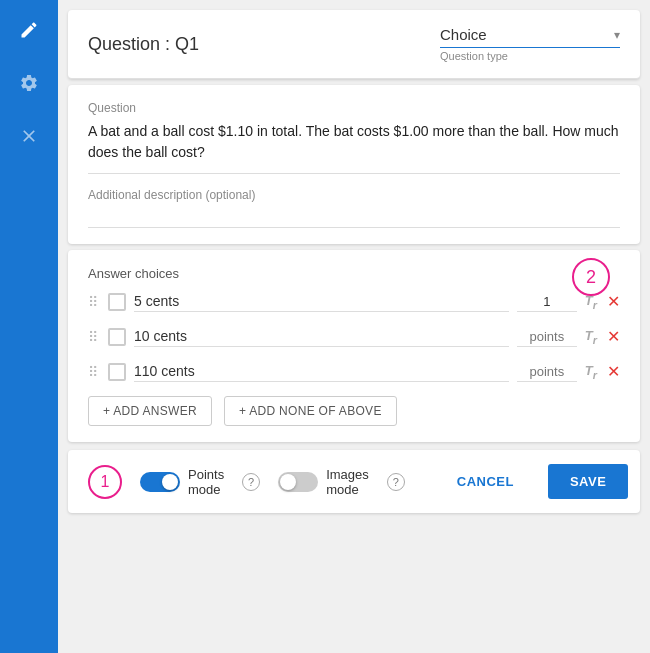  Describe the element at coordinates (588, 482) in the screenshot. I see `save-button: SAVE` at that location.